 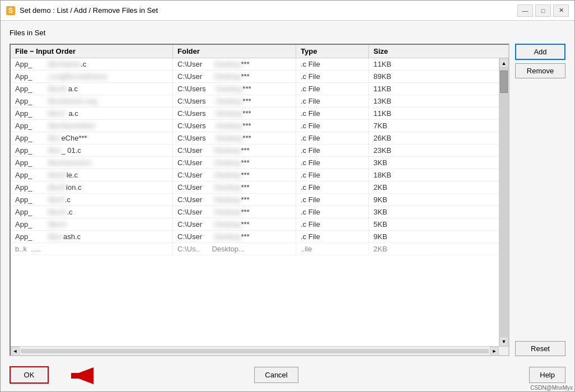 I want to click on cancel-button: Cancel, so click(x=276, y=375).